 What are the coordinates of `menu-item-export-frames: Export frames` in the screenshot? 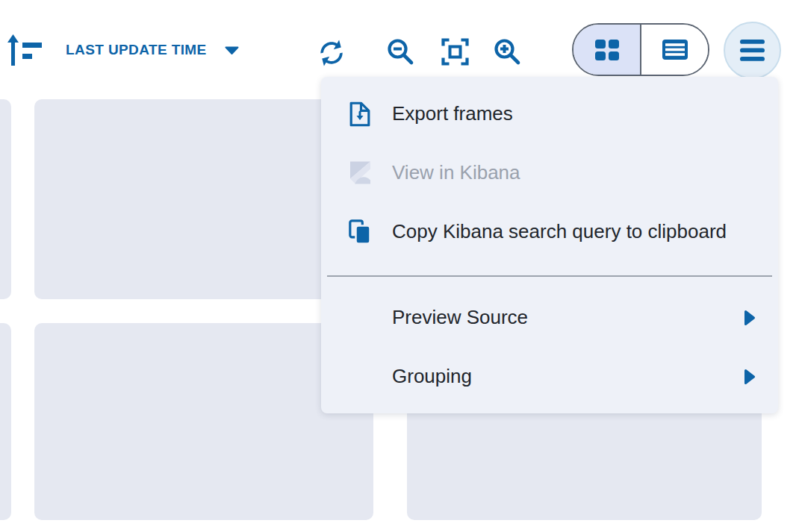 It's located at (550, 113).